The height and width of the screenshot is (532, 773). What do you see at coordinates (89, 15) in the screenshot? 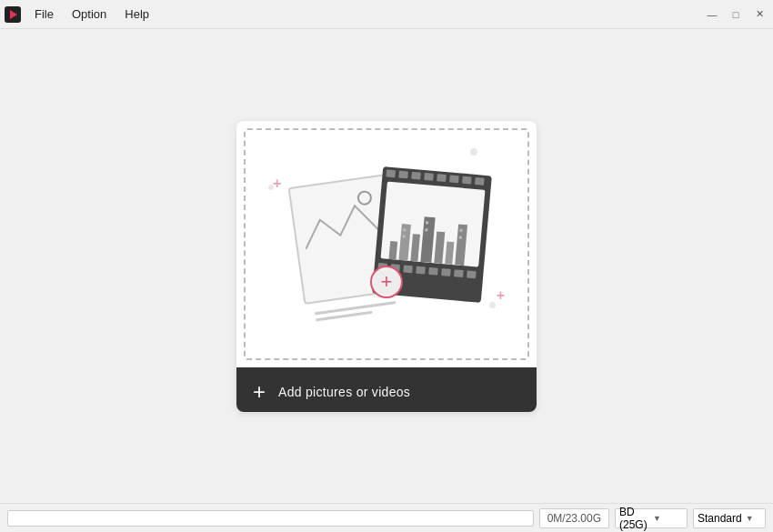
I see `menu-option: Option` at bounding box center [89, 15].